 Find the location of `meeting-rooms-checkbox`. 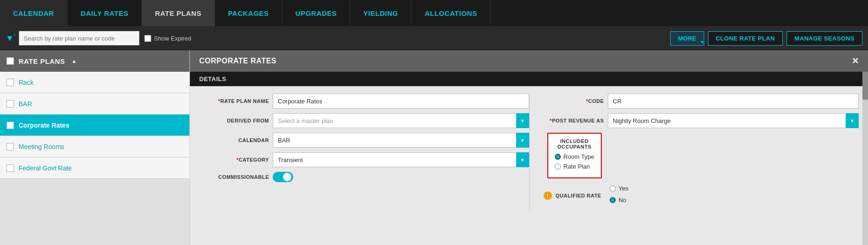

meeting-rooms-checkbox is located at coordinates (10, 147).